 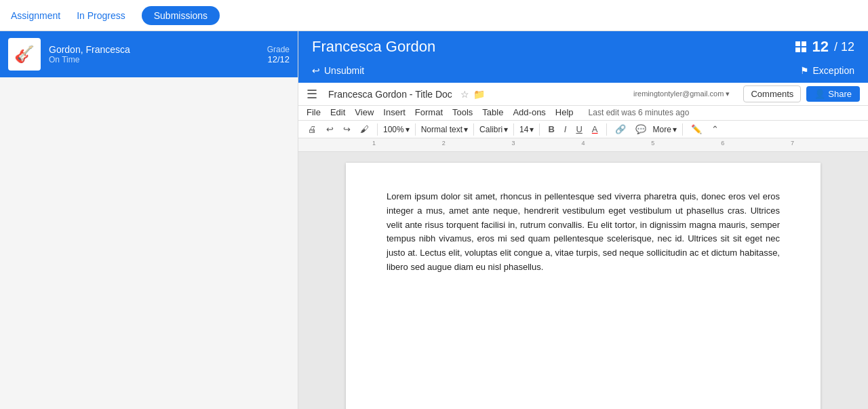 What do you see at coordinates (506, 130) in the screenshot?
I see `font-dropdown-icon: ▾` at bounding box center [506, 130].